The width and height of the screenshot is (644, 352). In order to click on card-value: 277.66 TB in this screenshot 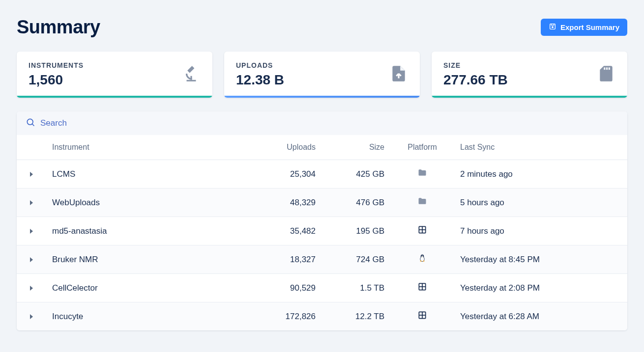, I will do `click(476, 80)`.